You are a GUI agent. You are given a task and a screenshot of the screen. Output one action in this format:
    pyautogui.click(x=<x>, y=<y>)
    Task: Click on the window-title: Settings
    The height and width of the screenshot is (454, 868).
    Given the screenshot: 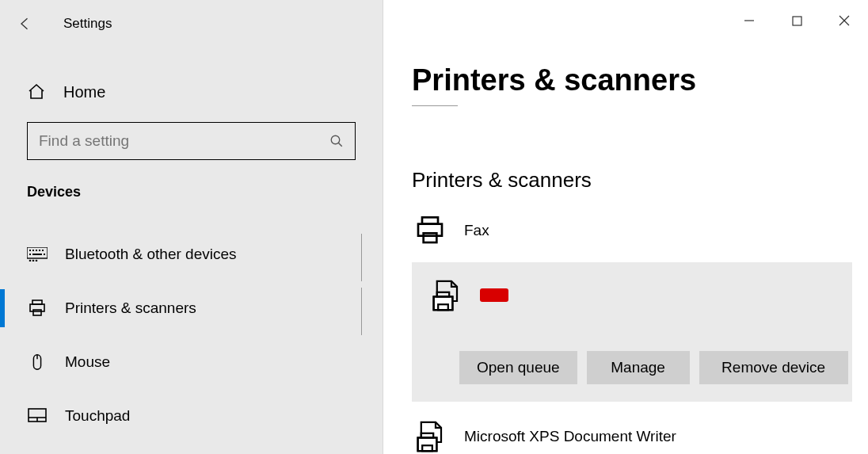 What is the action you would take?
    pyautogui.click(x=87, y=24)
    